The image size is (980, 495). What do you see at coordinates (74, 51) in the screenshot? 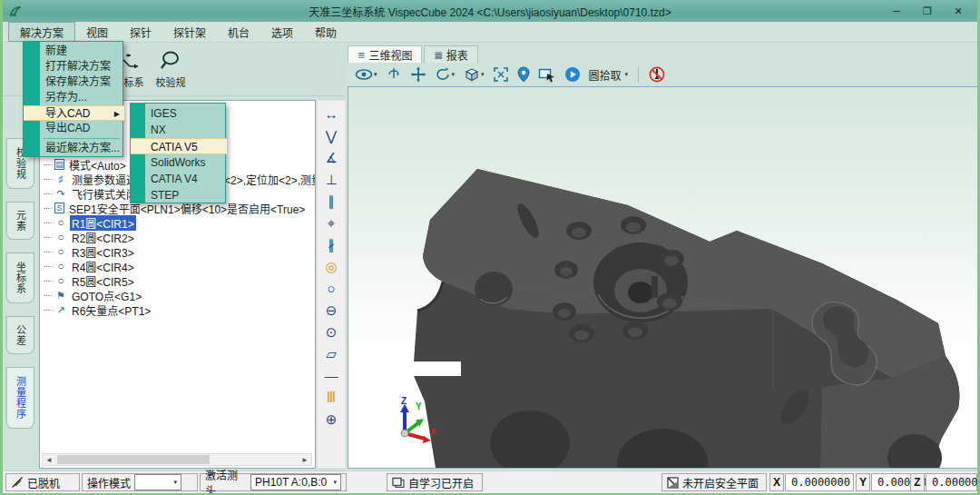
I see `menu-item-new: 新建` at bounding box center [74, 51].